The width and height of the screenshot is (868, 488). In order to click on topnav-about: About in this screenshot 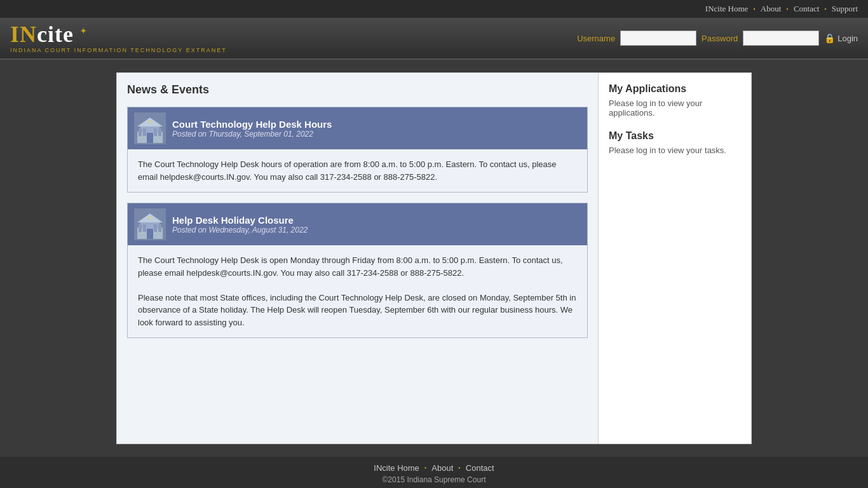, I will do `click(771, 9)`.